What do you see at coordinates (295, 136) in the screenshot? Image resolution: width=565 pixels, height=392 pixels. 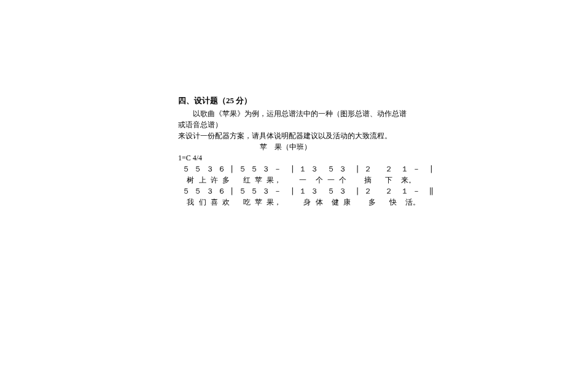 I see `prompt-text-line2: 来设计一份配器方案，请具体说明配器建议以及活动的大致流程。` at bounding box center [295, 136].